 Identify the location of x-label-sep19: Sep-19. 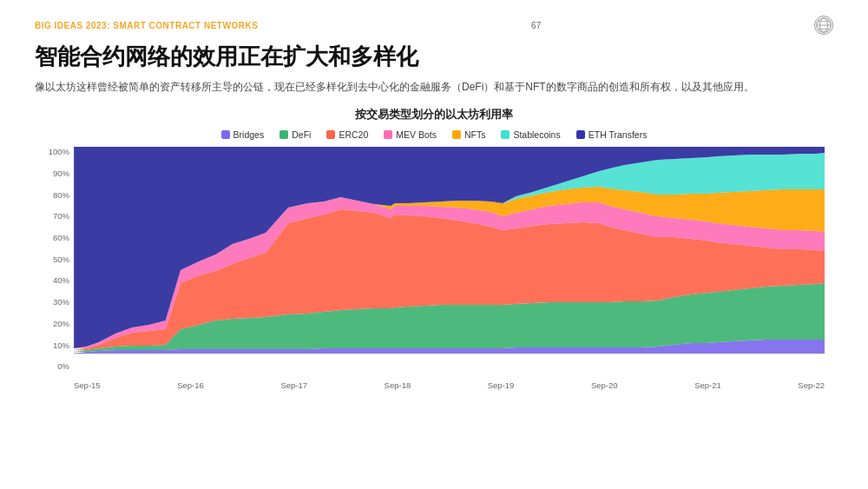
(502, 386).